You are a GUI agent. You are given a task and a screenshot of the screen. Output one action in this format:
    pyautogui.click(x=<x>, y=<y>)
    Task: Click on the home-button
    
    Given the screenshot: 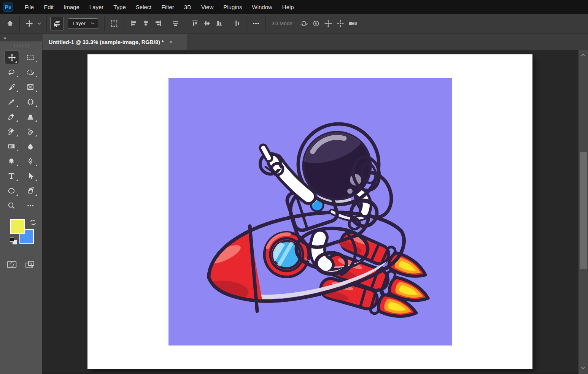 What is the action you would take?
    pyautogui.click(x=10, y=24)
    